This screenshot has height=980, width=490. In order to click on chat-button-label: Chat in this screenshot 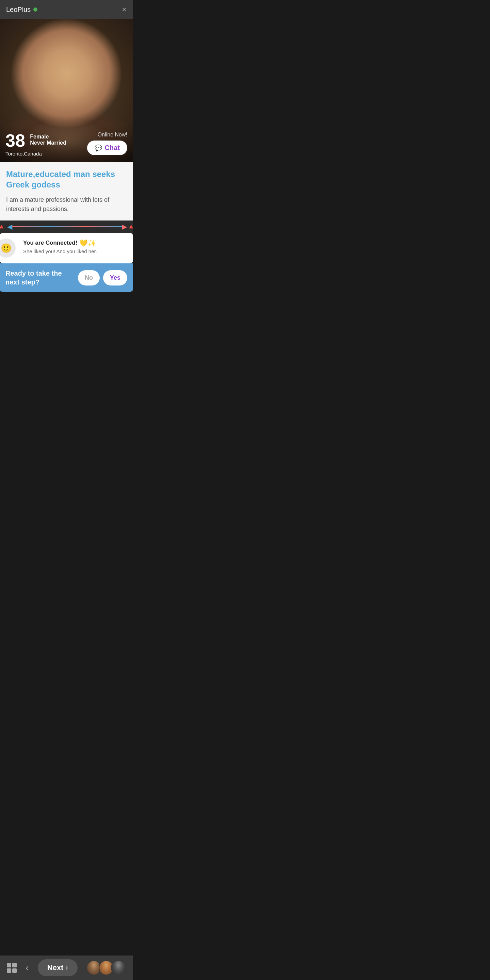, I will do `click(112, 148)`.